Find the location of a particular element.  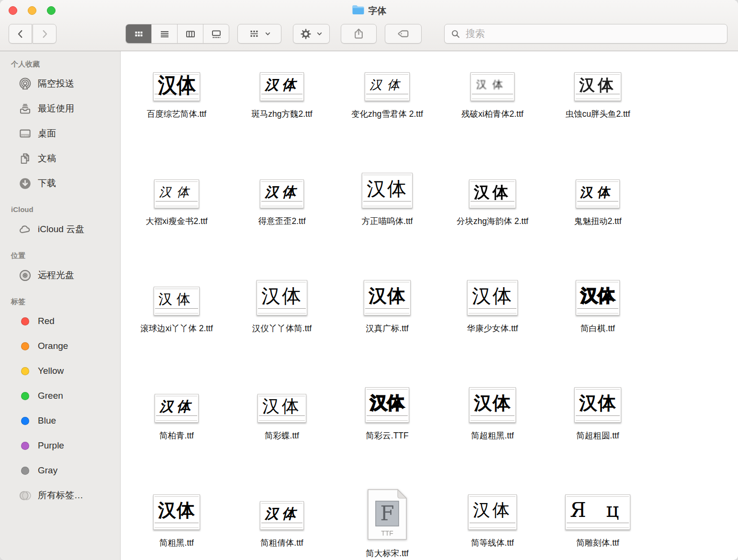

grid-item: 汉体汉真广标.ttf is located at coordinates (387, 328).